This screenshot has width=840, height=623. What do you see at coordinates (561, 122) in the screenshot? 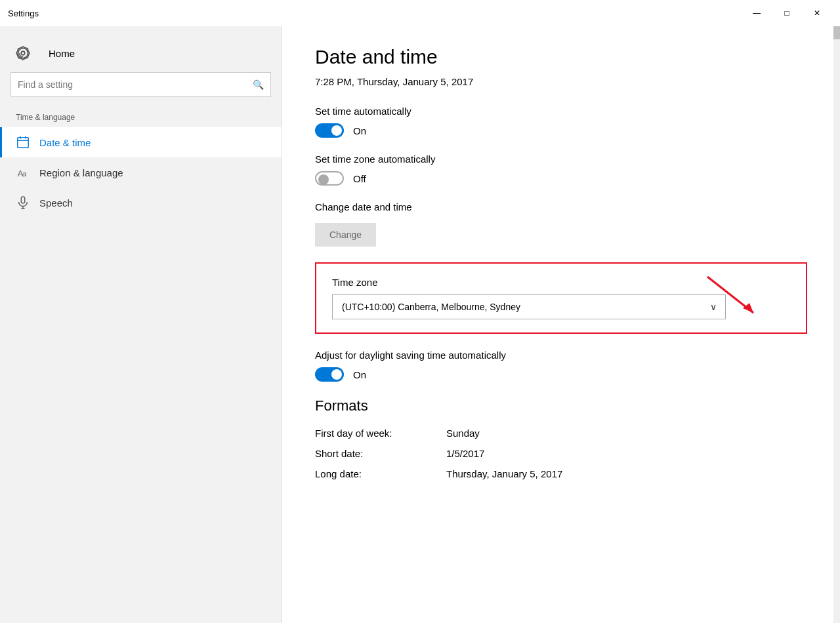
I see `set-time-auto-row: Set time automatically On` at bounding box center [561, 122].